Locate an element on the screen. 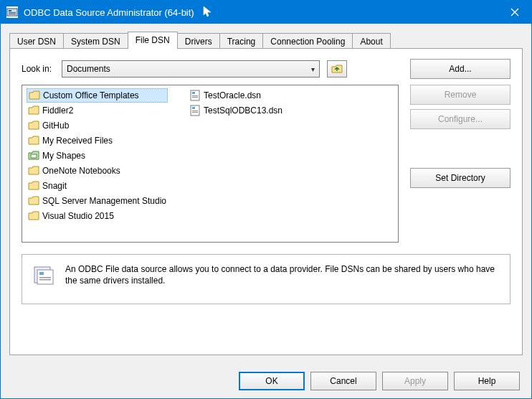  list-item: Custom Office Templates is located at coordinates (98, 95).